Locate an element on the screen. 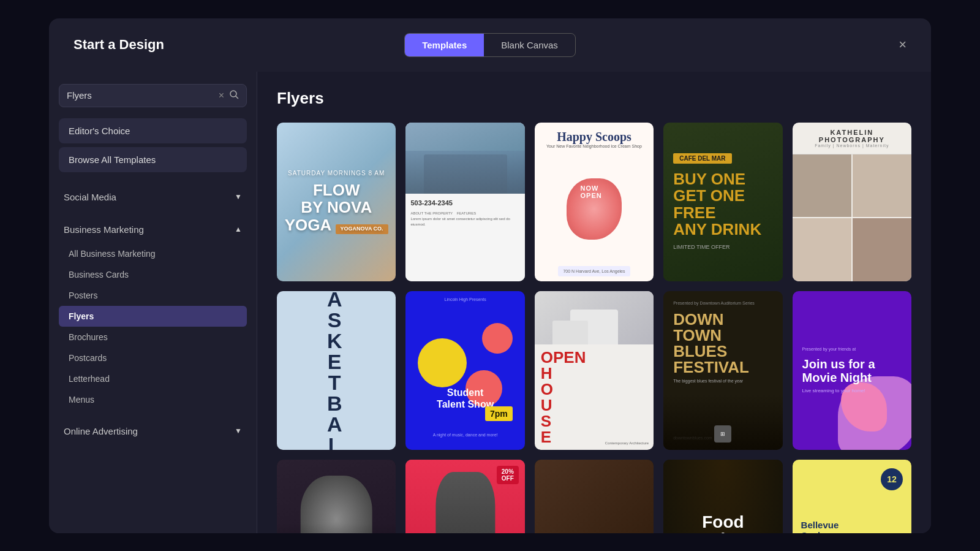 The width and height of the screenshot is (980, 551). search-input is located at coordinates (140, 96).